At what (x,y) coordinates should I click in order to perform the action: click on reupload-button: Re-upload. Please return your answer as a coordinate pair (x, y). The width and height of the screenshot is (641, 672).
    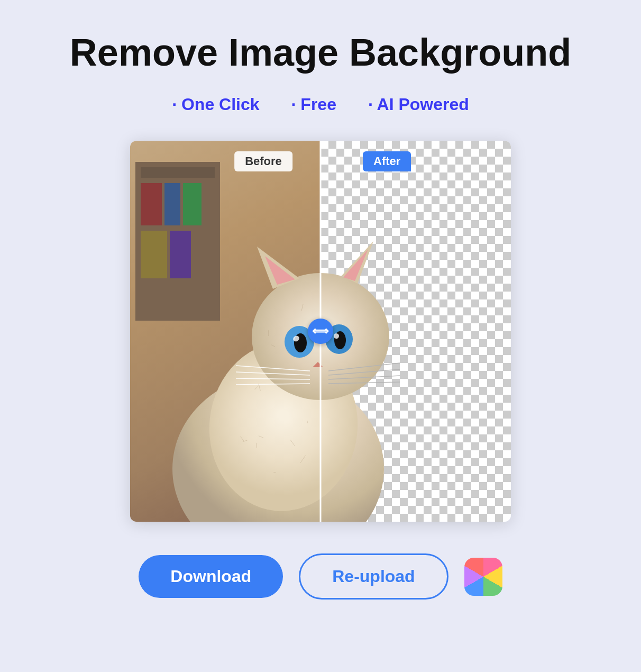
    Looking at the image, I should click on (373, 577).